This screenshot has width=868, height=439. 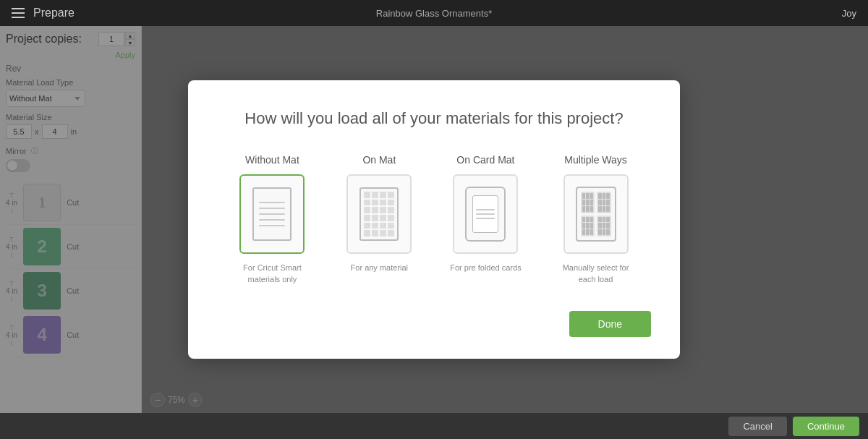 I want to click on without-mat-icon, so click(x=272, y=214).